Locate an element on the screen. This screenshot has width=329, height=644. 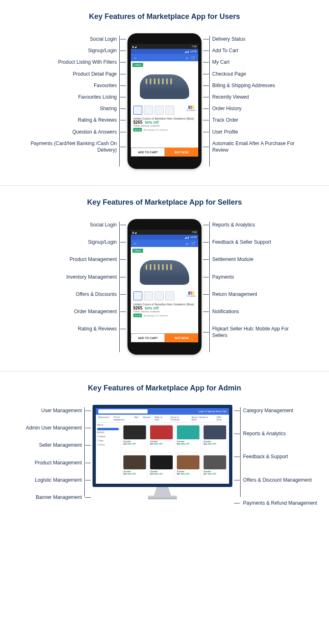
monitor-frame: Login & Signup More Cart Electronics TVs… is located at coordinates (162, 446).